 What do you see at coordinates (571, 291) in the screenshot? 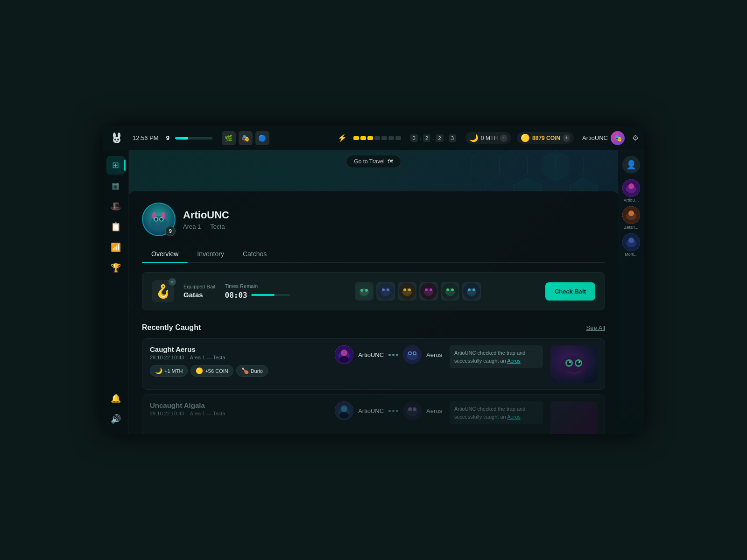
I see `check-bait-button: Check Bait` at bounding box center [571, 291].